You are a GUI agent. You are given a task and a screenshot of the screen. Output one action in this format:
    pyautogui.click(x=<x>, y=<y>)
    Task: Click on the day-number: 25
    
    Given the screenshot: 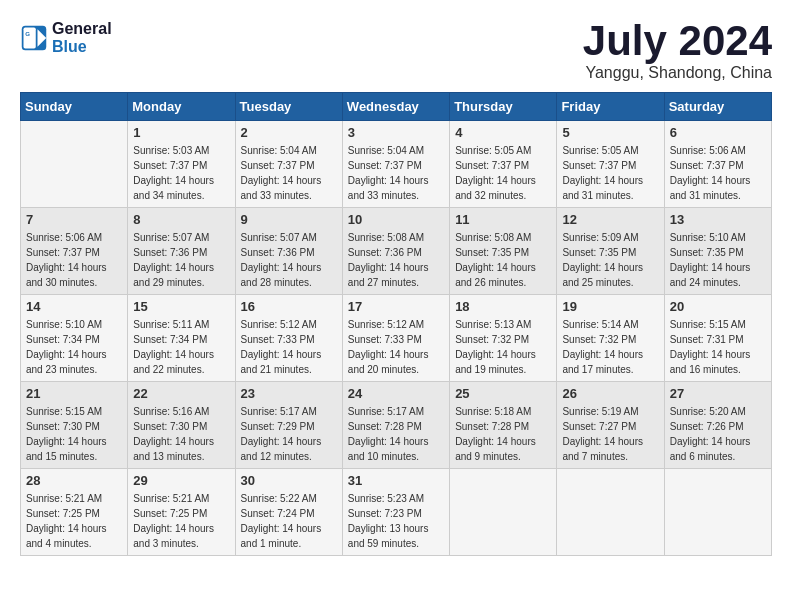 What is the action you would take?
    pyautogui.click(x=503, y=394)
    